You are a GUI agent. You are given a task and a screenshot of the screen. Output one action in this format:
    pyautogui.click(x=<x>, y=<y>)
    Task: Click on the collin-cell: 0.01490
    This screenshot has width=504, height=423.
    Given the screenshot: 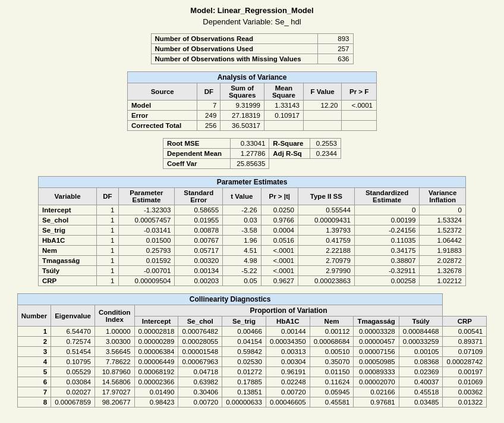 What is the action you would take?
    pyautogui.click(x=156, y=393)
    